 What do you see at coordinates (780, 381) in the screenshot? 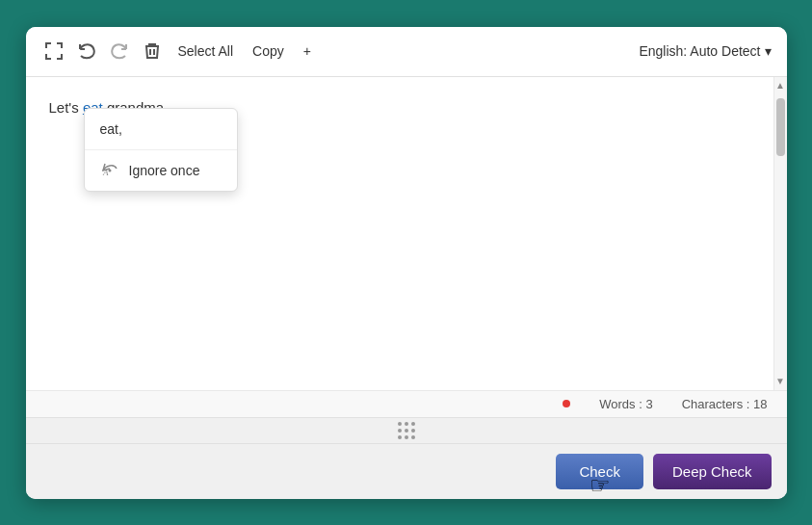
I see `scroll-down-arrow: ▼` at bounding box center [780, 381].